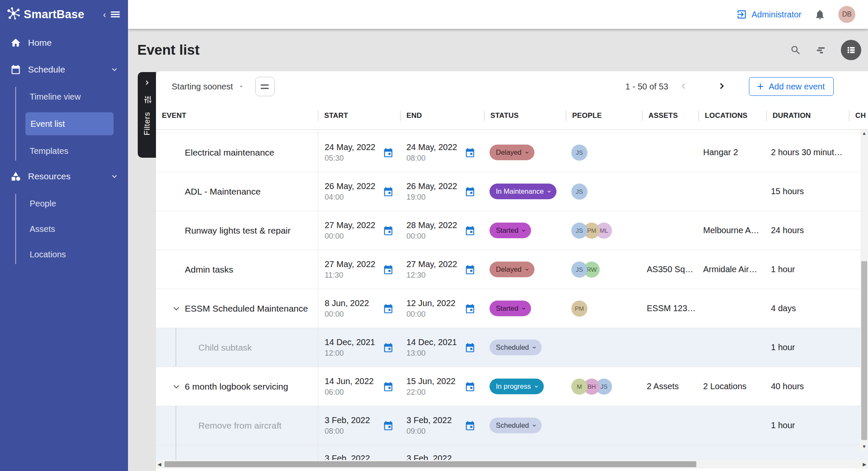 Image resolution: width=868 pixels, height=471 pixels. What do you see at coordinates (236, 387) in the screenshot?
I see `event-name: 6 month logbook servicing` at bounding box center [236, 387].